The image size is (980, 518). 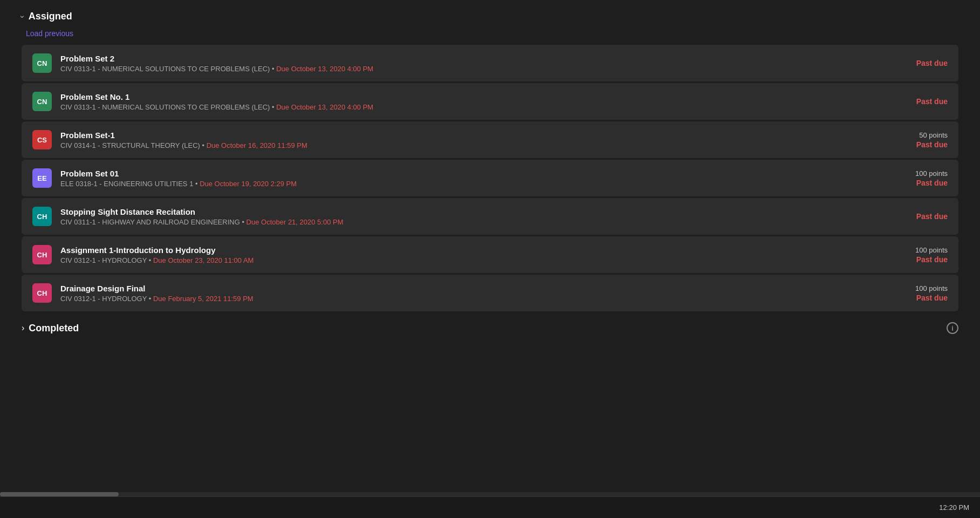 What do you see at coordinates (42, 63) in the screenshot?
I see `course-avatar-0: CN` at bounding box center [42, 63].